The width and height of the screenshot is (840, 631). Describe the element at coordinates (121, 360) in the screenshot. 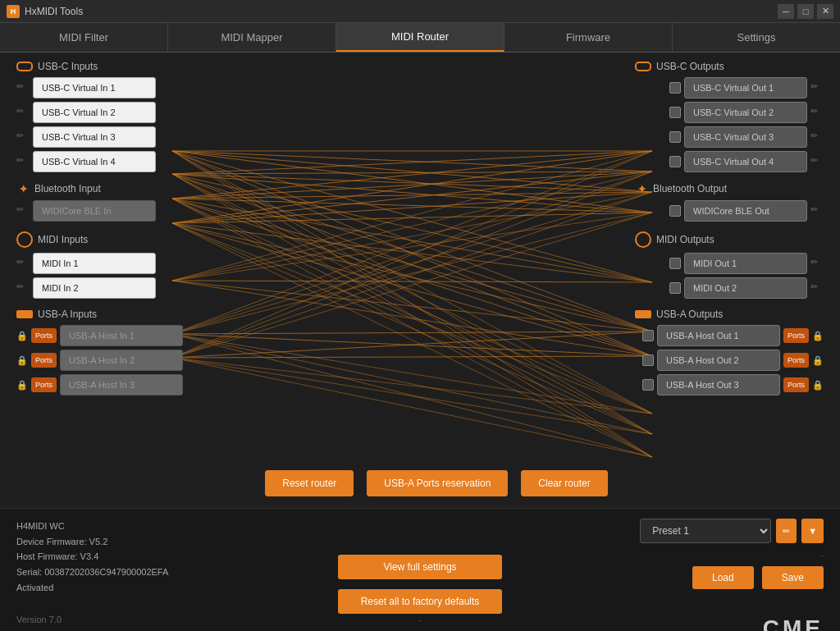

I see `input-usba2-button: USB-A Host In 2` at that location.